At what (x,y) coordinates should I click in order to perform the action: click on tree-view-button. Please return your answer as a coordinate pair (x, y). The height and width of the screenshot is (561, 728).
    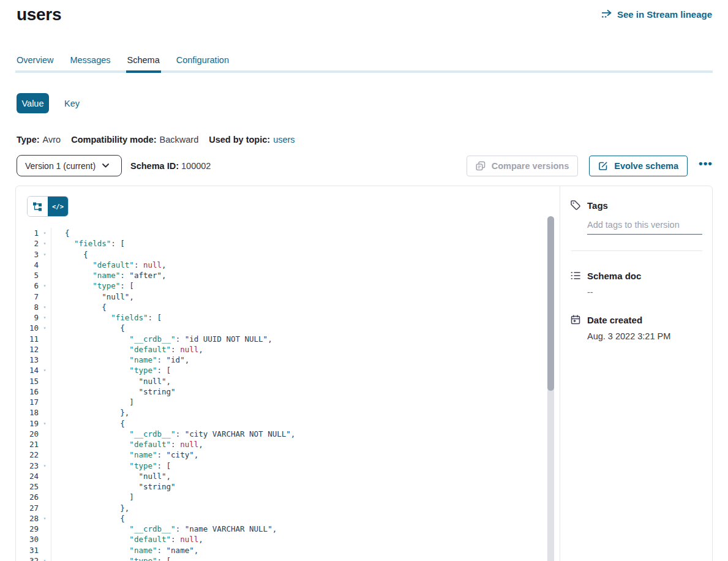
    Looking at the image, I should click on (38, 206).